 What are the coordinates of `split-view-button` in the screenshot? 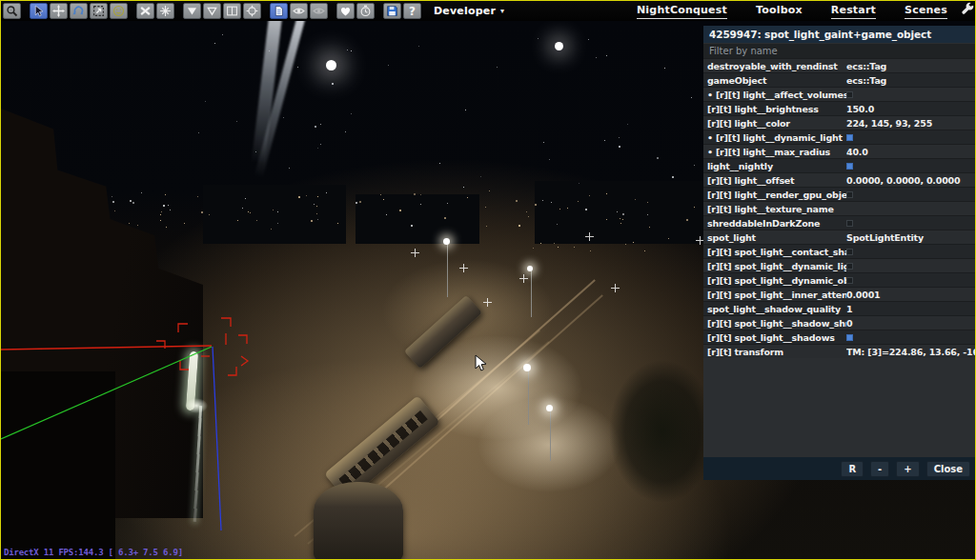 It's located at (233, 11).